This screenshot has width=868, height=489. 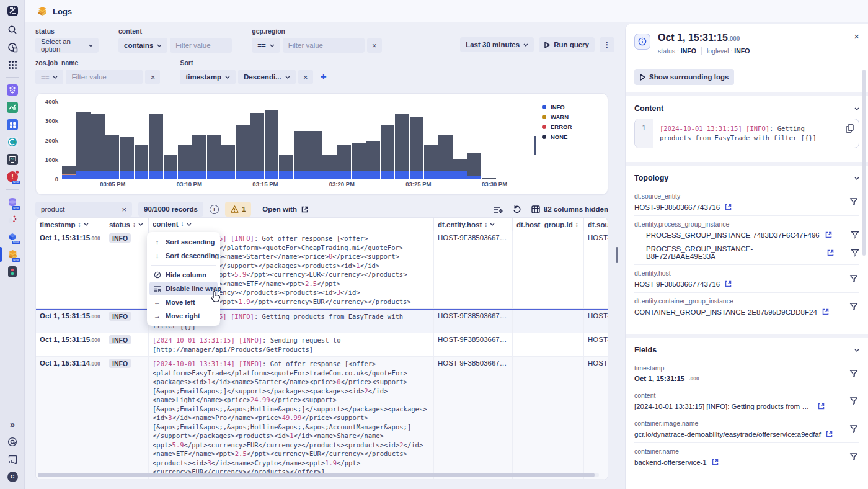 I want to click on view-settings-icon, so click(x=498, y=210).